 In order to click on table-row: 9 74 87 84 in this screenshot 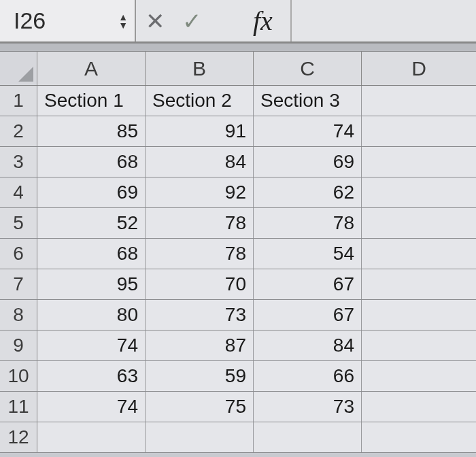, I will do `click(238, 345)`.